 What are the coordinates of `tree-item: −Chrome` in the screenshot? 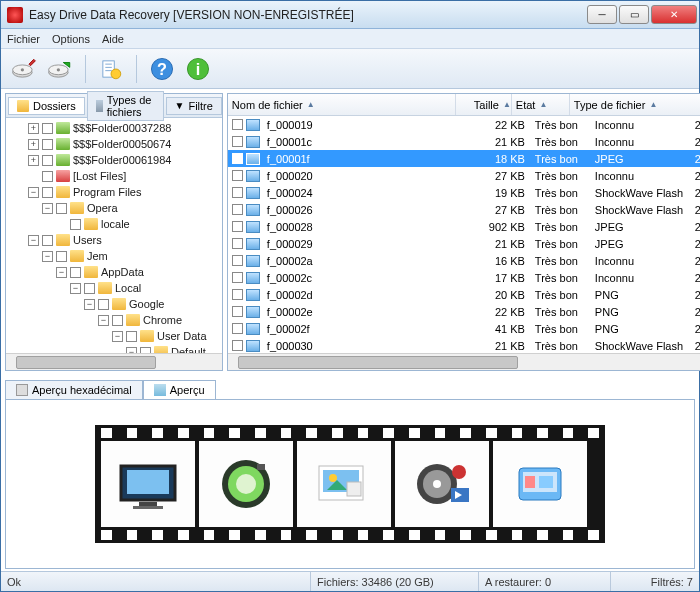 It's located at (115, 320).